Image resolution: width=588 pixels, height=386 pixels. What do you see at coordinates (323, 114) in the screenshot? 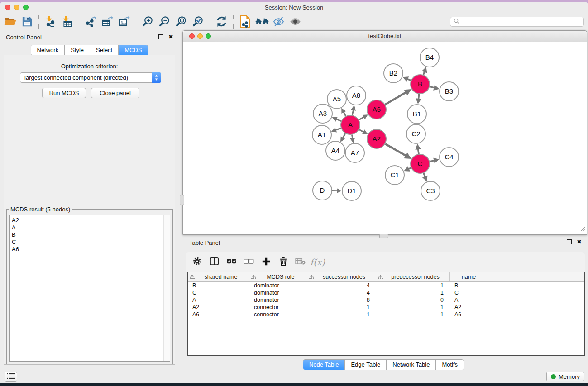
I see `node-A3: A3` at bounding box center [323, 114].